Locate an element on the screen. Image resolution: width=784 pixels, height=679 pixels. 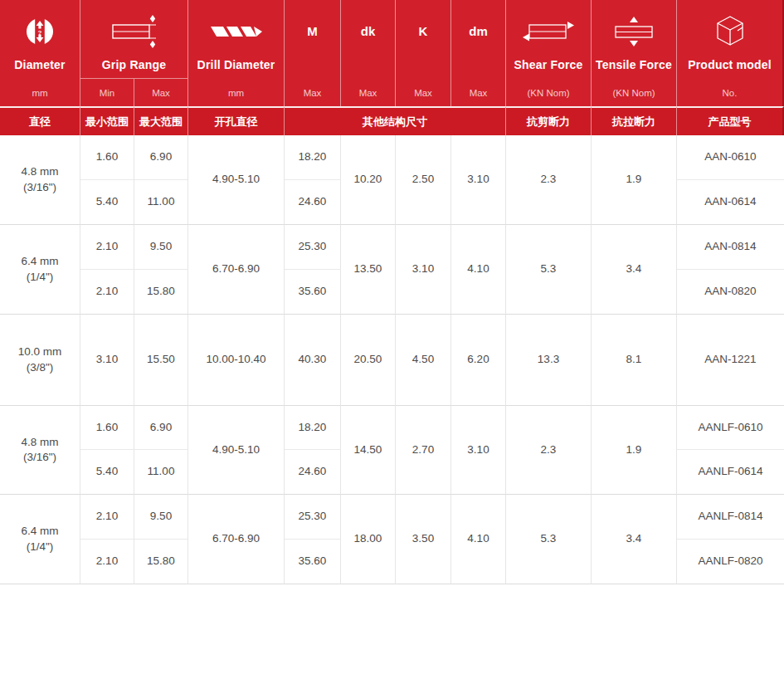
header-tensile-force-label: Tensile Force is located at coordinates (634, 65).